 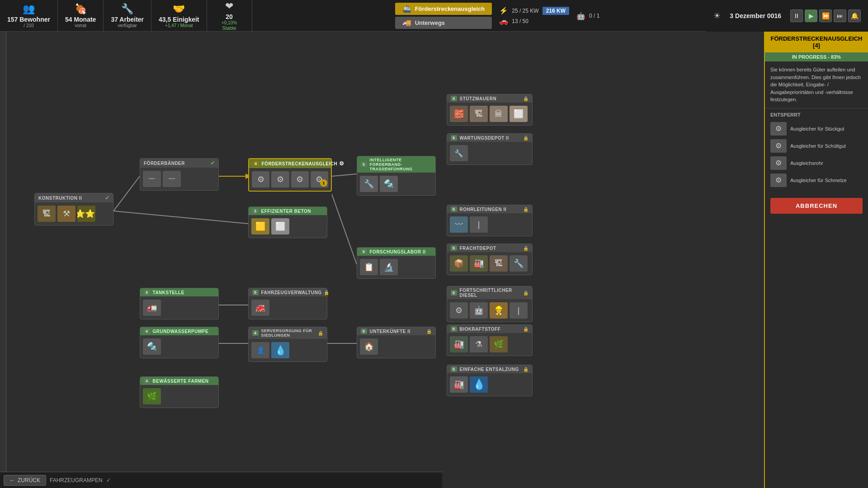 I want to click on unlocked-item-3: ⚙ Ausgleicher für Schmelze, so click(x=816, y=180).